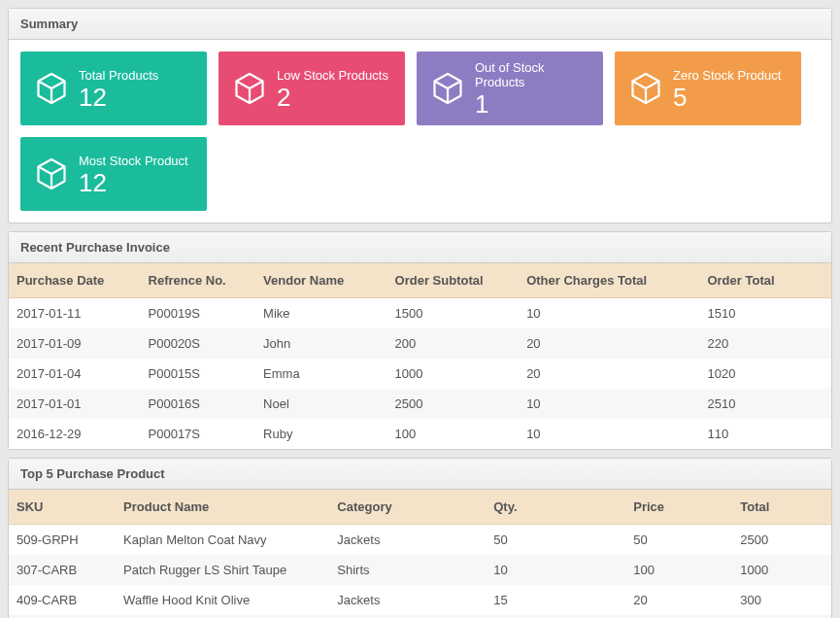 This screenshot has height=618, width=840. Describe the element at coordinates (321, 373) in the screenshot. I see `table-cell: Emma` at that location.